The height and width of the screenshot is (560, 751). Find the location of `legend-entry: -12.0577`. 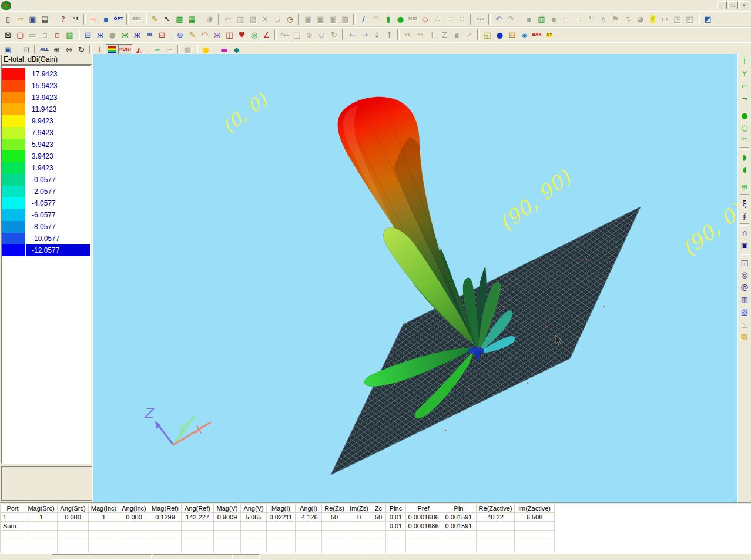

legend-entry: -12.0577 is located at coordinates (46, 250).